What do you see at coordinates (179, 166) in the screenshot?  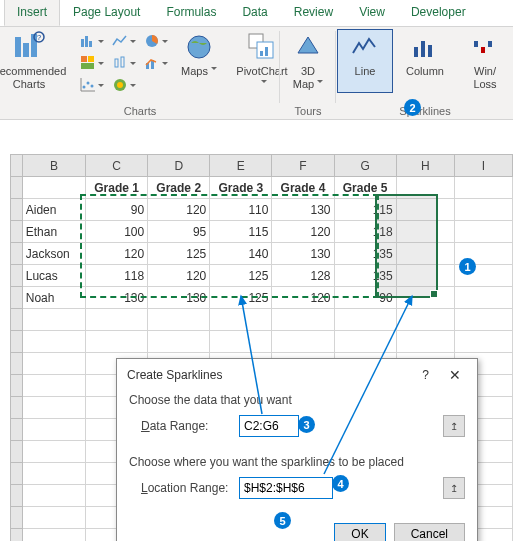 I see `col-D: D` at bounding box center [179, 166].